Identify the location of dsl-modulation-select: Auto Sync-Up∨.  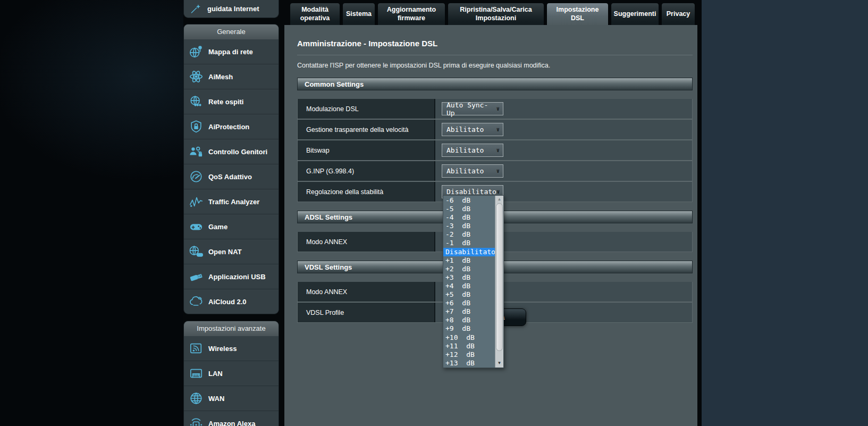
(473, 108).